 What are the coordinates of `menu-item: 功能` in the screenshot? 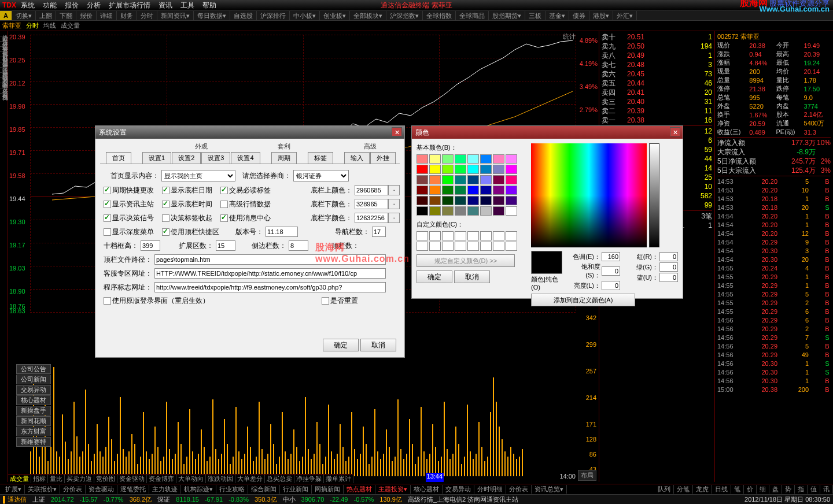 It's located at (50, 6).